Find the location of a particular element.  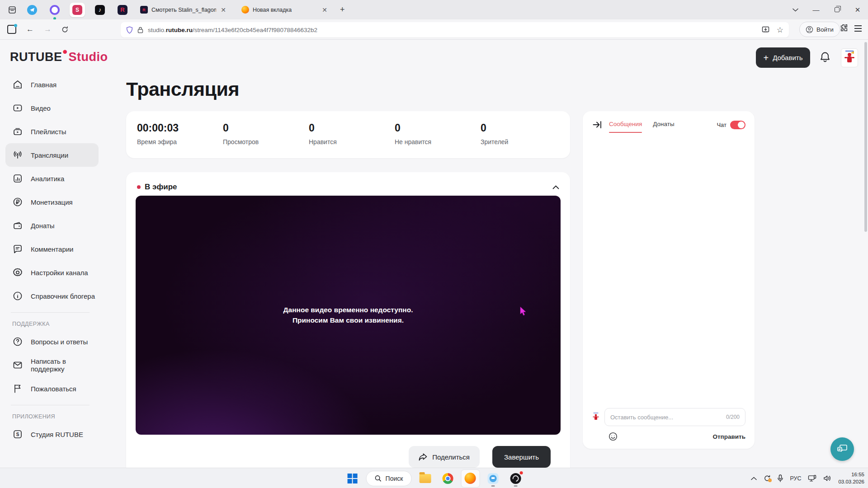

finish-stream-button: Завершить is located at coordinates (522, 457).